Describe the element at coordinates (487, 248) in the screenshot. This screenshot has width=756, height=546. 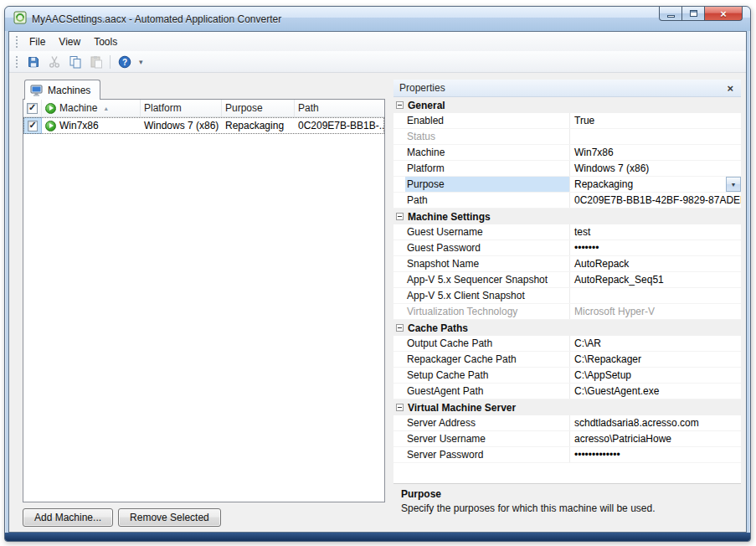
I see `property-label: Guest Password` at that location.